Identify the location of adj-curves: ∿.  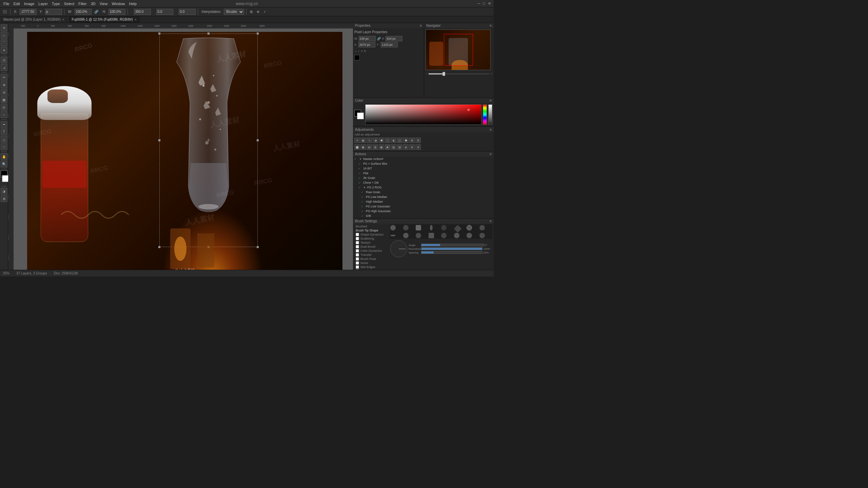
(369, 140).